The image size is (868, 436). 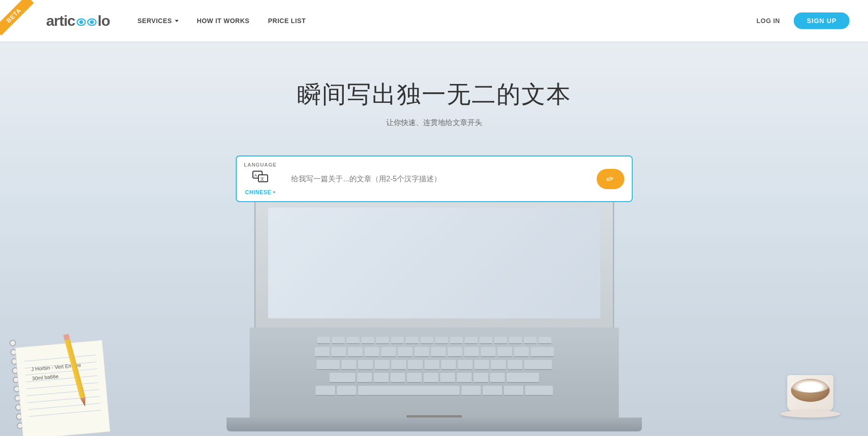 I want to click on language-selector: LANGUAGE A 文 CHINESE, so click(x=260, y=179).